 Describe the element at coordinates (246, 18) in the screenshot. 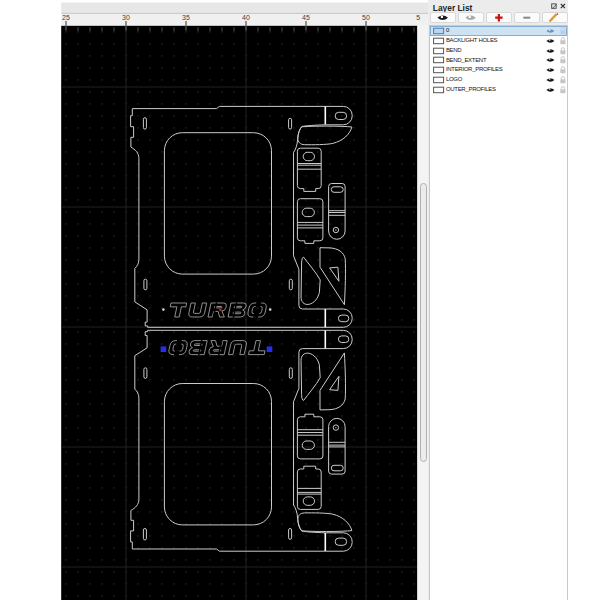

I see `svg-text: 40` at that location.